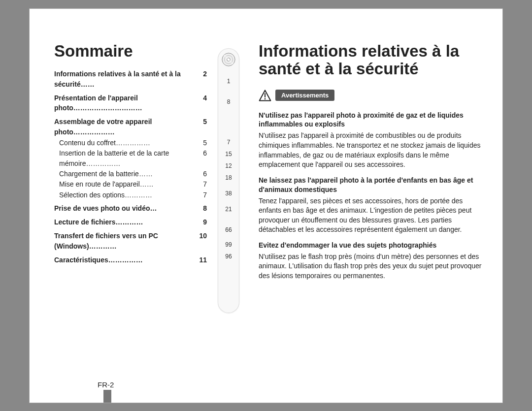  What do you see at coordinates (125, 79) in the screenshot?
I see `toc-entry-label: Informations relatives à la santé et à l…` at bounding box center [125, 79].